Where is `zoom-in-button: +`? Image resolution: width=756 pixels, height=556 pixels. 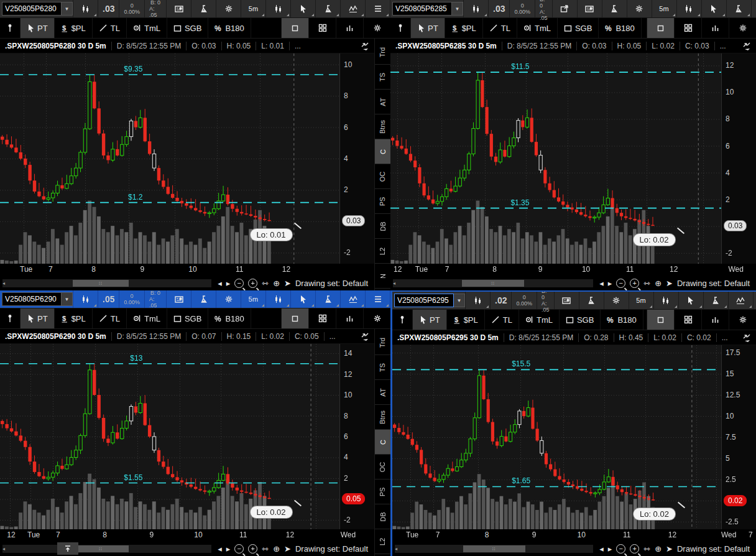 zoom-in-button: + is located at coordinates (252, 284).